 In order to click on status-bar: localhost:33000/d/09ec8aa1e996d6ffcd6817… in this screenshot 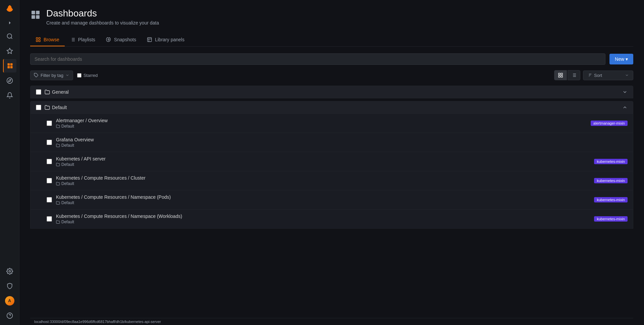, I will do `click(332, 322)`.